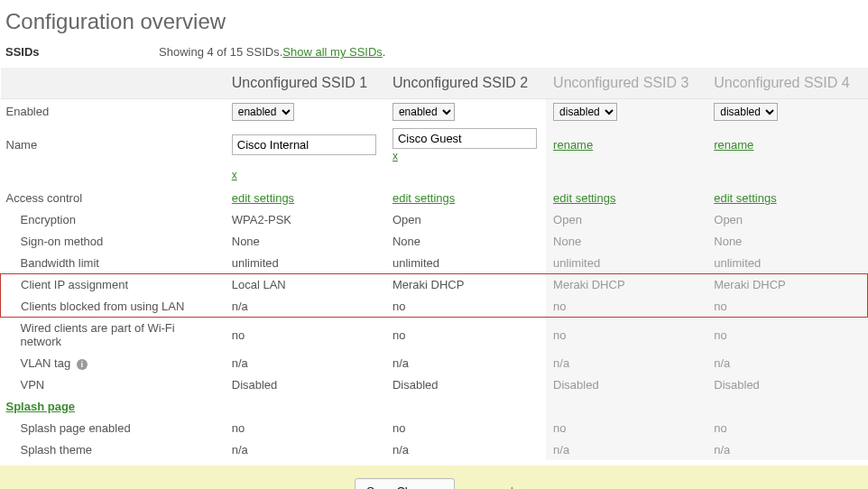 Image resolution: width=868 pixels, height=489 pixels. What do you see at coordinates (466, 363) in the screenshot?
I see `vlan-ssid2: n/a` at bounding box center [466, 363].